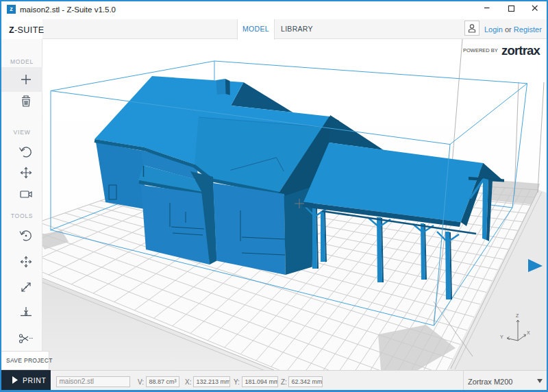 This screenshot has width=548, height=392. I want to click on svg-text: zortrax, so click(521, 51).